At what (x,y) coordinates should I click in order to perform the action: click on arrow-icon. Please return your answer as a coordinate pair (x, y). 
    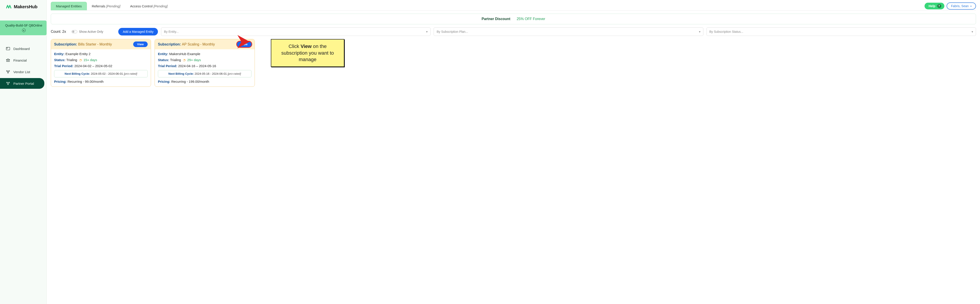
    Looking at the image, I should click on (245, 42).